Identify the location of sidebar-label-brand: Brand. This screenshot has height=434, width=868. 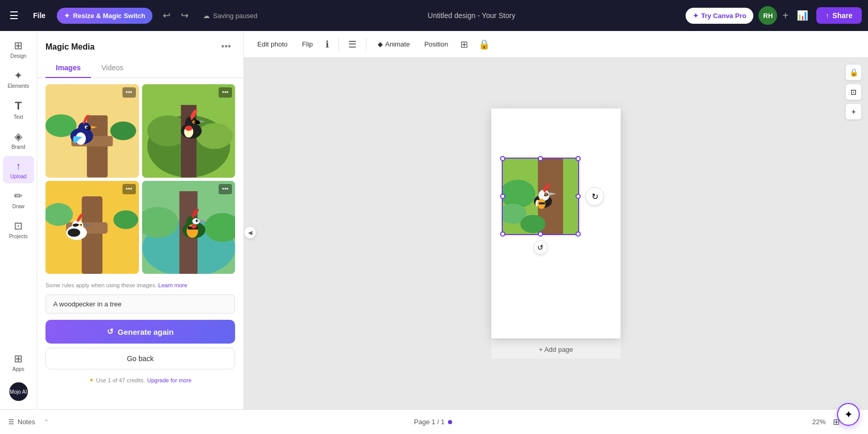
(19, 147).